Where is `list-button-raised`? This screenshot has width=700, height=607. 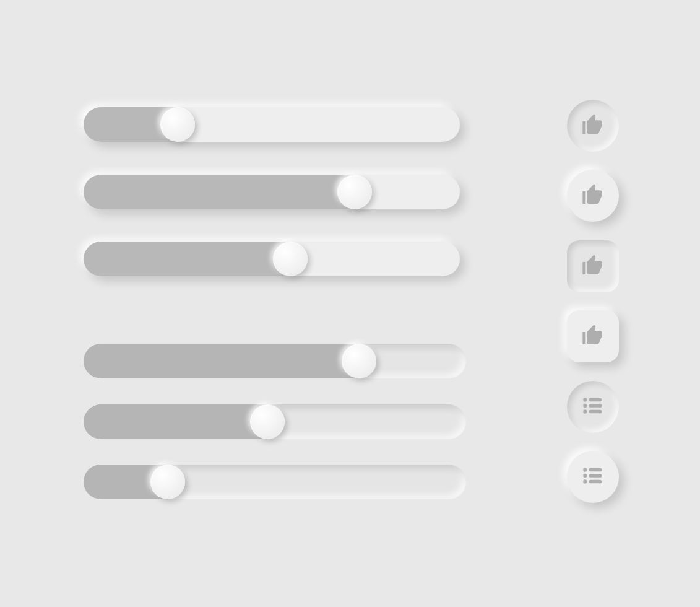 list-button-raised is located at coordinates (593, 477).